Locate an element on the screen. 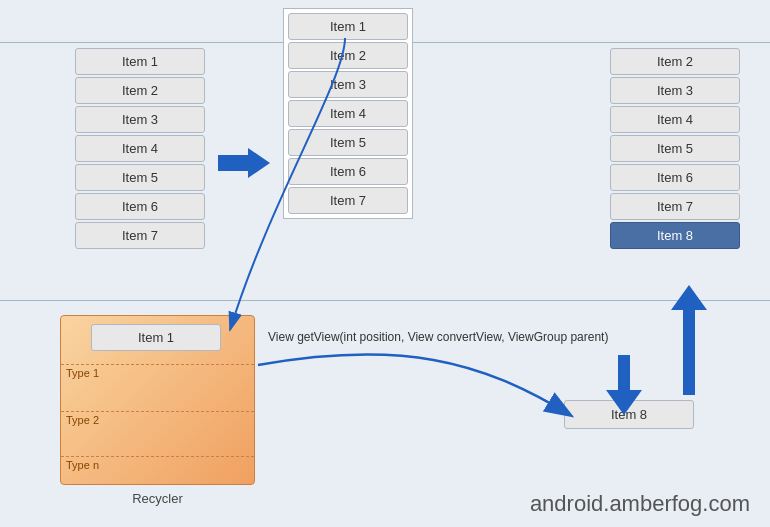 The image size is (770, 527). h-line-bottom is located at coordinates (385, 300).